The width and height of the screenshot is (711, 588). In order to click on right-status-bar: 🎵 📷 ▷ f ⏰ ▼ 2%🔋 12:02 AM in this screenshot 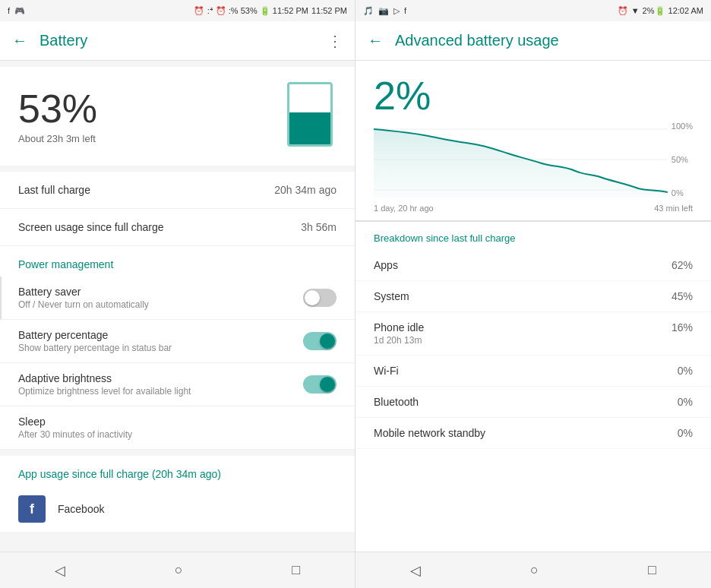, I will do `click(533, 11)`.